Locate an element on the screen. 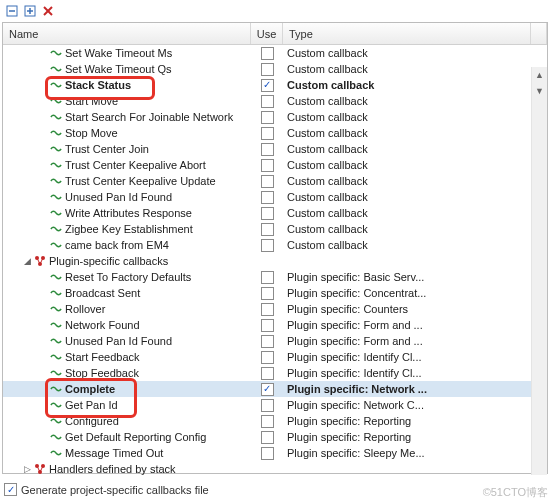 The height and width of the screenshot is (502, 554). row-label: Stop Feedback is located at coordinates (102, 373).